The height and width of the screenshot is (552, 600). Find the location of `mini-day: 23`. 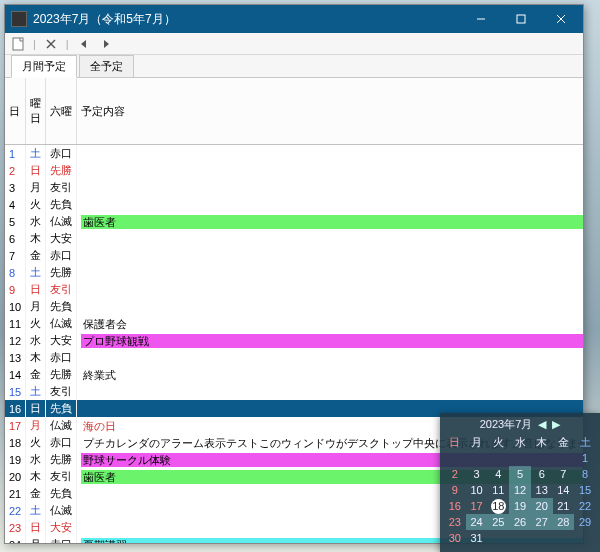

mini-day: 23 is located at coordinates (455, 522).